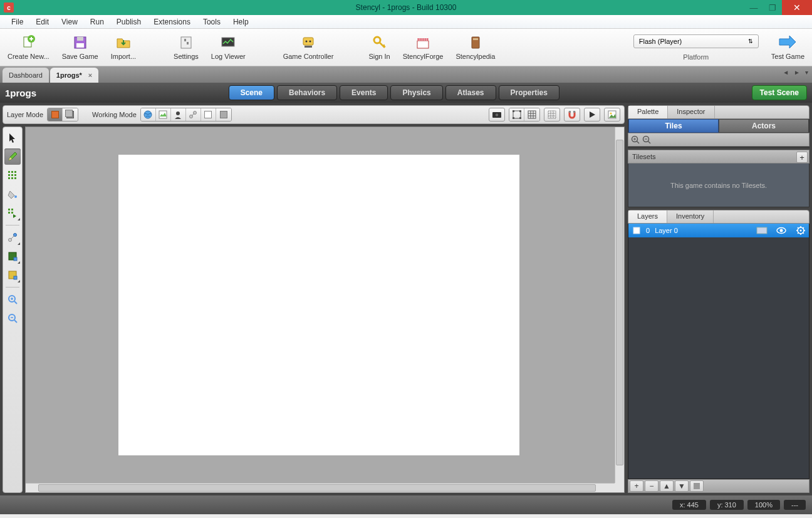 The image size is (812, 518). Describe the element at coordinates (552, 115) in the screenshot. I see `grid-dots-icon` at that location.